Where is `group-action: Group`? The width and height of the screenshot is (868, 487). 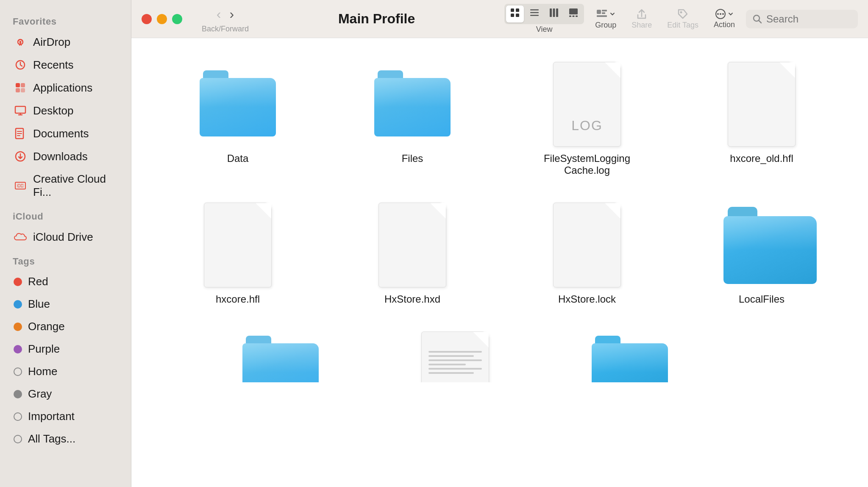
group-action: Group is located at coordinates (606, 19).